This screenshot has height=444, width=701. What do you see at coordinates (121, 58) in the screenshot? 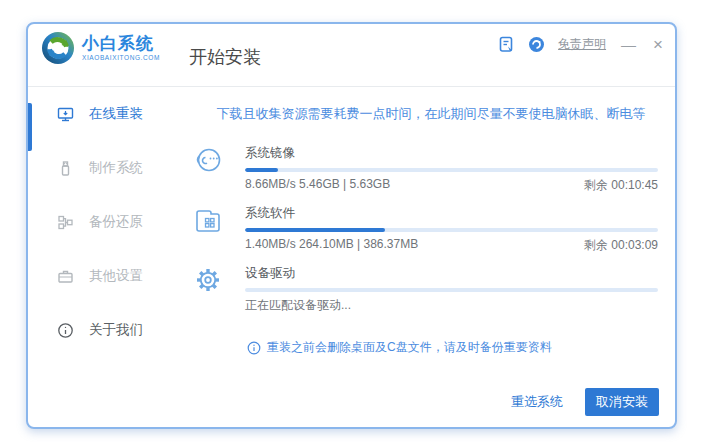
I see `brand-domain: XIAOBAIXITONG.COM` at bounding box center [121, 58].